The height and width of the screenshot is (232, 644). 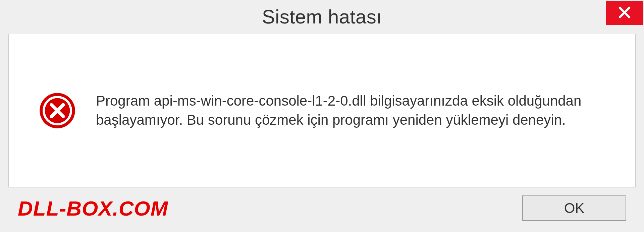 What do you see at coordinates (625, 13) in the screenshot?
I see `close-icon` at bounding box center [625, 13].